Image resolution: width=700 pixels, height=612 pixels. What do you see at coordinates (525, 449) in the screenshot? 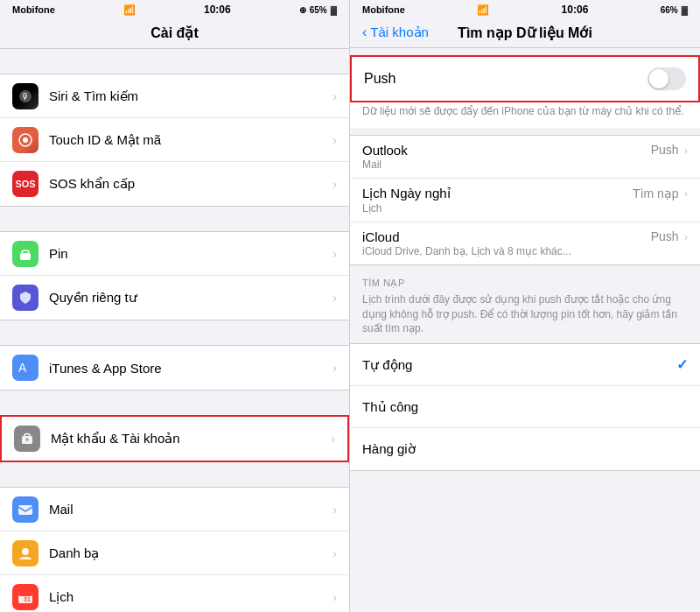
I see `fetch-hourly-item: Hàng giờ` at bounding box center [525, 449].